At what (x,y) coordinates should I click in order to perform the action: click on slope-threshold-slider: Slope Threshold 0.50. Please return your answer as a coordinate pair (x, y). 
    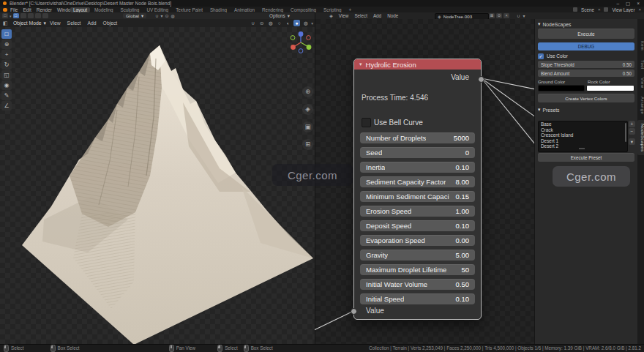
    Looking at the image, I should click on (586, 64).